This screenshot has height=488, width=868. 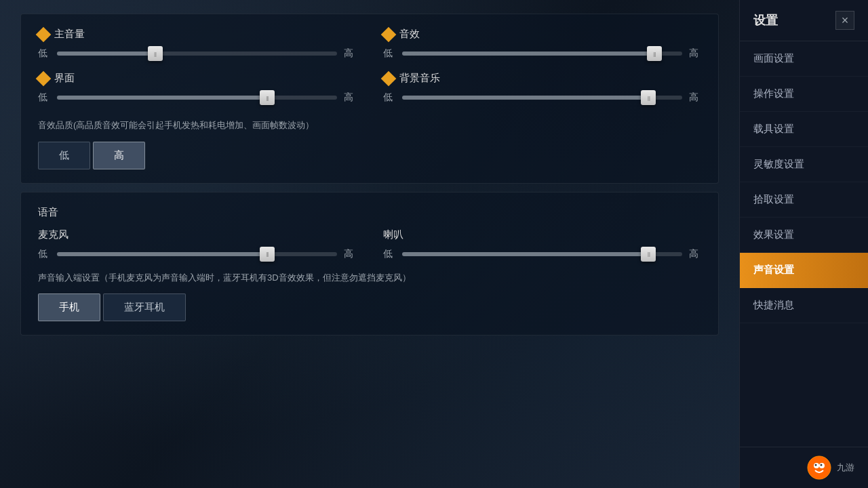 What do you see at coordinates (197, 43) in the screenshot?
I see `master-volume-group: 主音量 低 高` at bounding box center [197, 43].